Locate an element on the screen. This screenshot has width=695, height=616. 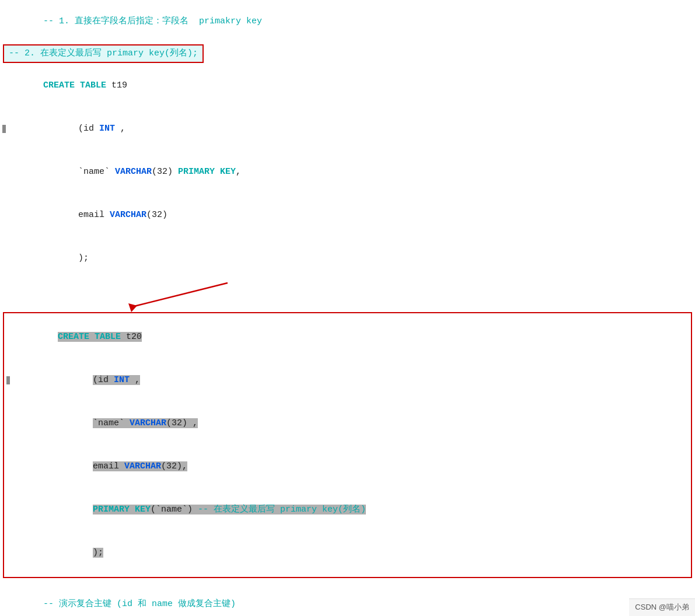
code-text: -- 1. 直接在字段名后指定：字段名 primakry key is located at coordinates (348, 22).